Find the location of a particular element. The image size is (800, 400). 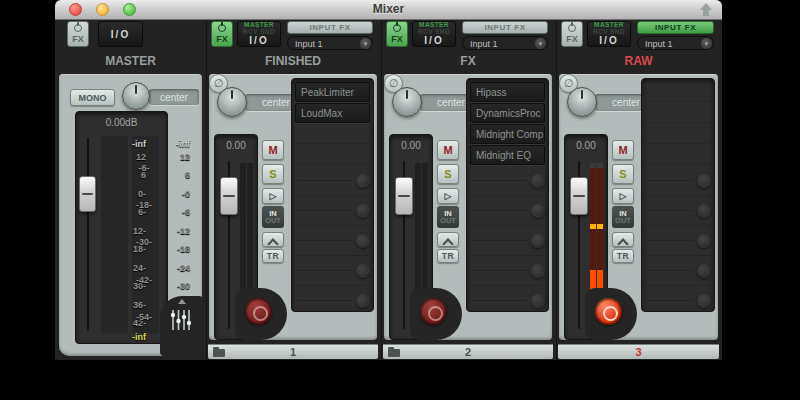

fx-slot: Midnight EQ is located at coordinates (508, 155).